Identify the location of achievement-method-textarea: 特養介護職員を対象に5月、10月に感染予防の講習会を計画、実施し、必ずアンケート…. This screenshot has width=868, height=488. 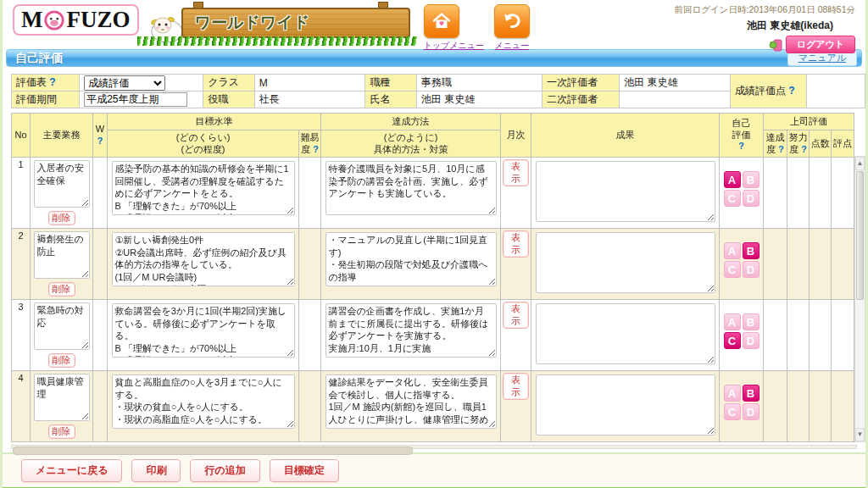
(411, 188).